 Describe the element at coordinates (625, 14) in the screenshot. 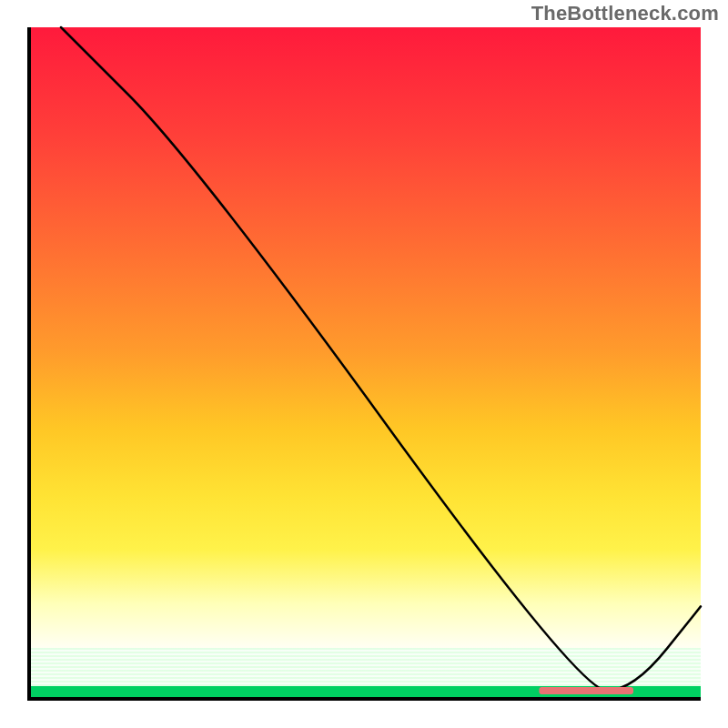

I see `watermark-text: TheBottleneck.com` at that location.